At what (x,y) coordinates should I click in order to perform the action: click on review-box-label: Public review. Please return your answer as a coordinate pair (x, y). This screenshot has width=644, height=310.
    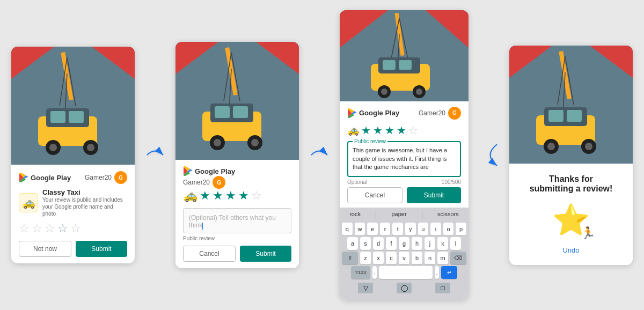
    Looking at the image, I should click on (370, 142).